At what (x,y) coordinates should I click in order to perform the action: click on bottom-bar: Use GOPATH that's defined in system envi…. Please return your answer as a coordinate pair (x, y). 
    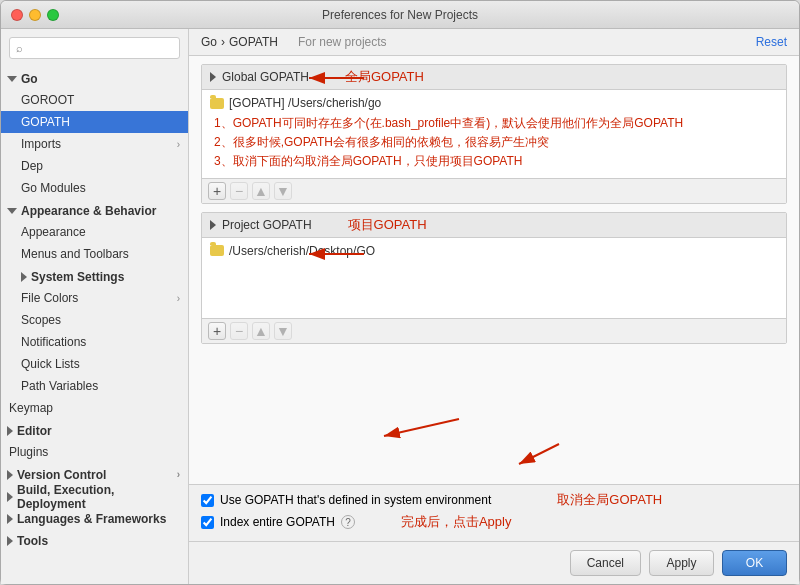
    Looking at the image, I should click on (494, 512).